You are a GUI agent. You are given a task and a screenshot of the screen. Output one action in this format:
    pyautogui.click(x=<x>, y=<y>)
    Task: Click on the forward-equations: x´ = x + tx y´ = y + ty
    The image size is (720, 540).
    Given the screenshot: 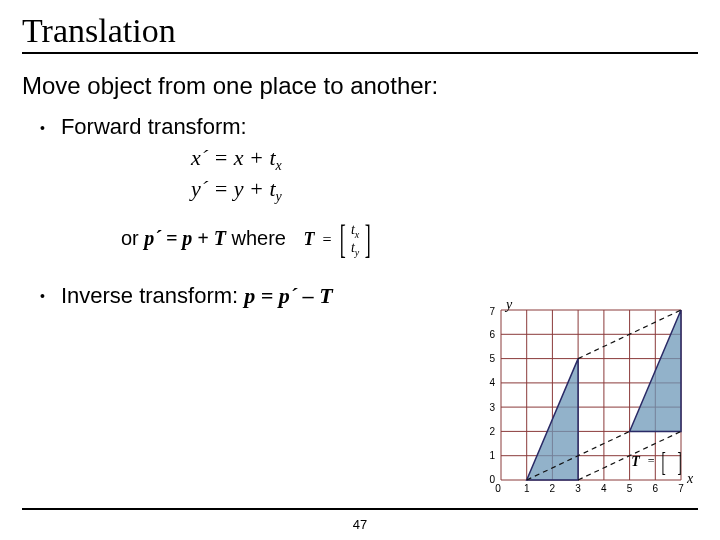 What is the action you would take?
    pyautogui.click(x=380, y=175)
    